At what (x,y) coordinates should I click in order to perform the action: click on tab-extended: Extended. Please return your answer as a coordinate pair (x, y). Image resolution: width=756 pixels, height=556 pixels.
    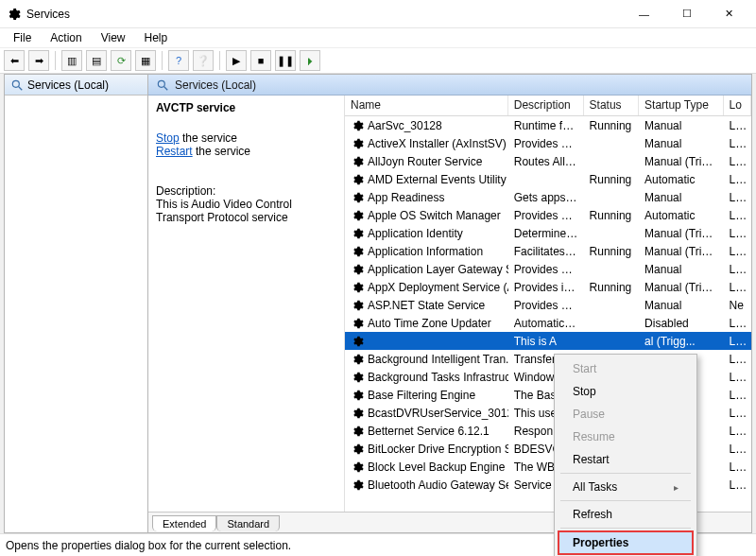
    Looking at the image, I should click on (184, 524).